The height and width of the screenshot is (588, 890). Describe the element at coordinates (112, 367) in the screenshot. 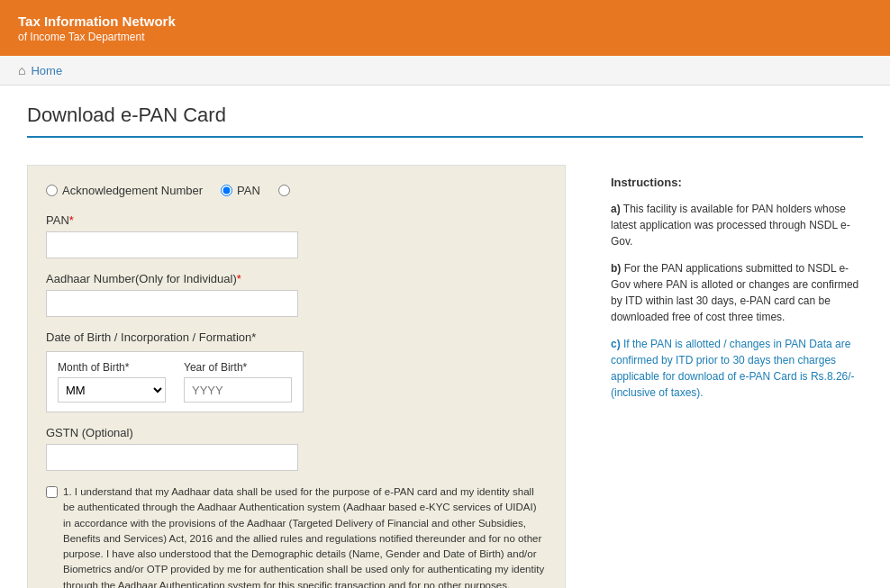

I see `month-label: Month of Birth*` at that location.